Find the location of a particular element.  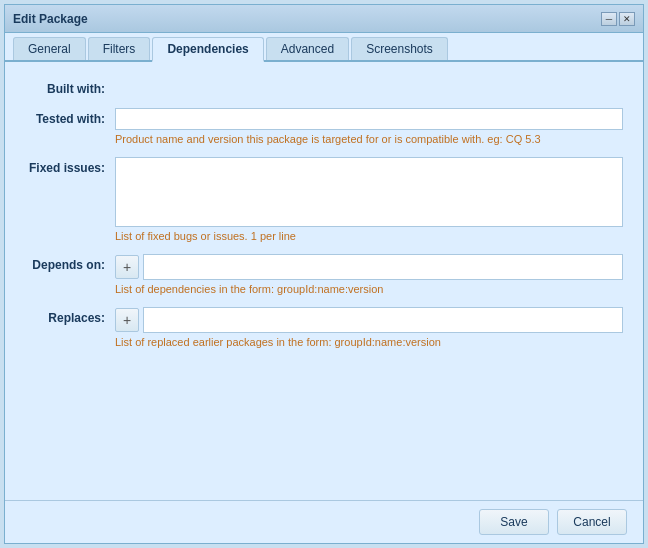

replaces-label: Replaces: is located at coordinates (70, 316).